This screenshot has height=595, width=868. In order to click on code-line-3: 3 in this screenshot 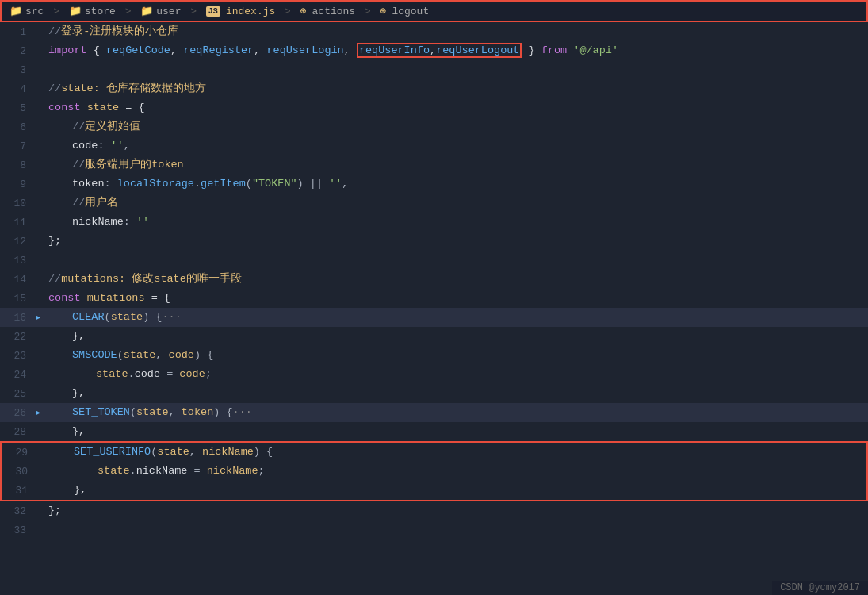, I will do `click(434, 70)`.